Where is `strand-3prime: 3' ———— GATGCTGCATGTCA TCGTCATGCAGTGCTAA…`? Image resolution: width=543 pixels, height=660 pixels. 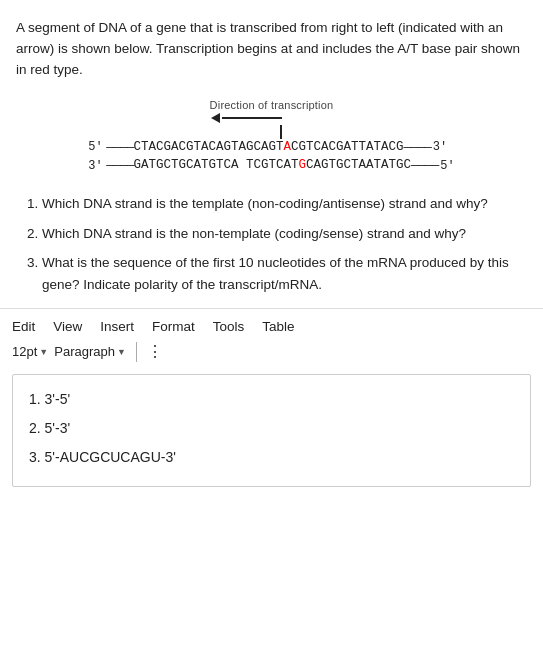
strand-3prime: 3' ———— GATGCTGCATGTCA TCGTCATGCAGTGCTAA… is located at coordinates (271, 166).